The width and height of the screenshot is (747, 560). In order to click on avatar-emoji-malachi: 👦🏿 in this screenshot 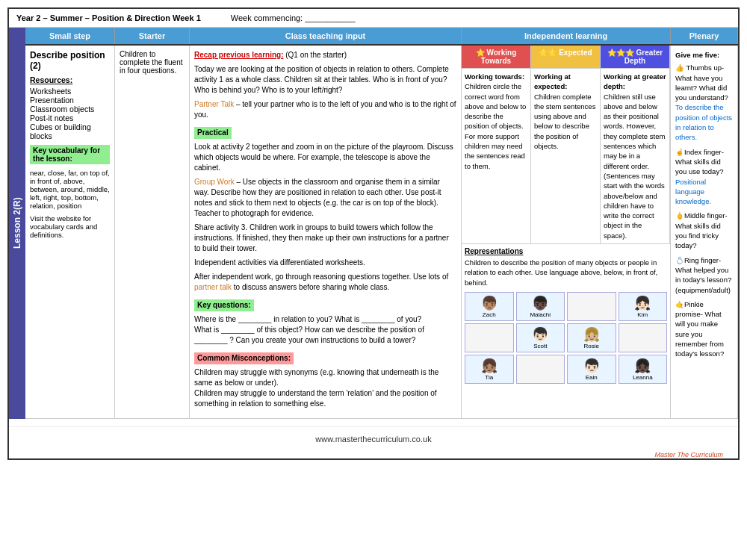, I will do `click(540, 303)`.